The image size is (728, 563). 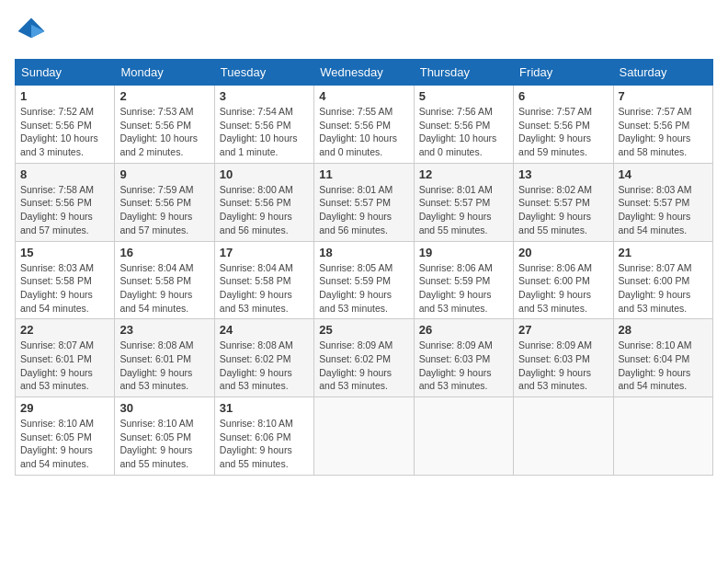 What do you see at coordinates (364, 125) in the screenshot?
I see `week-row-1: 1 Sunrise: 7:52 AM Sunset: 5:56 PM Dayli…` at bounding box center [364, 125].